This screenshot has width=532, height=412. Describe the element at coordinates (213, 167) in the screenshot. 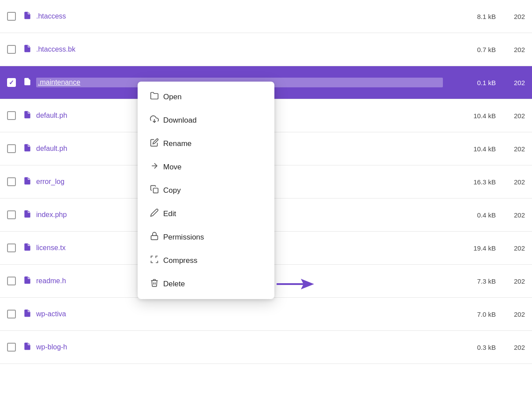

I see `menu-label-move: Move` at that location.